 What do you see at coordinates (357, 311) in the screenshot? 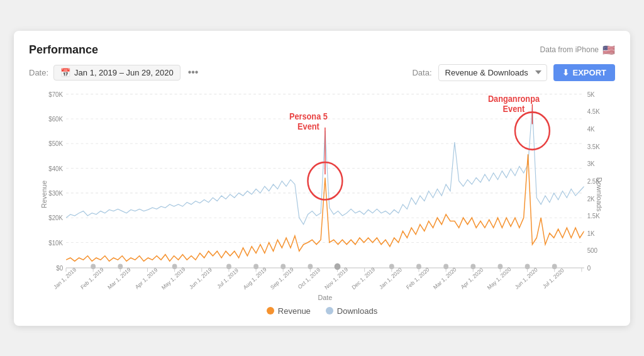
I see `legend-label-downloads: Downloads` at bounding box center [357, 311].